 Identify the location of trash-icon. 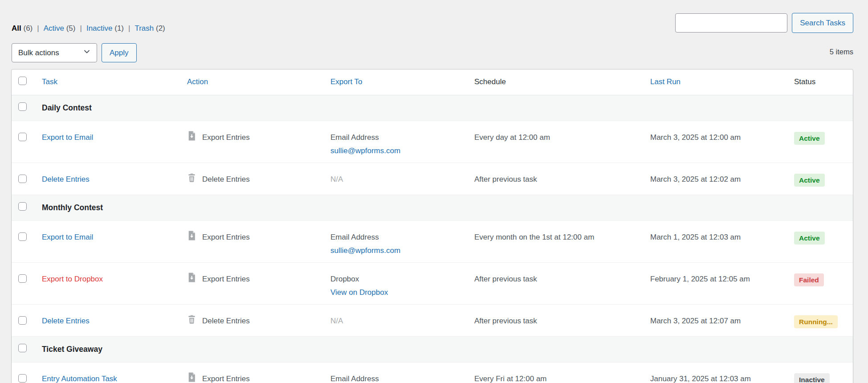
(192, 179).